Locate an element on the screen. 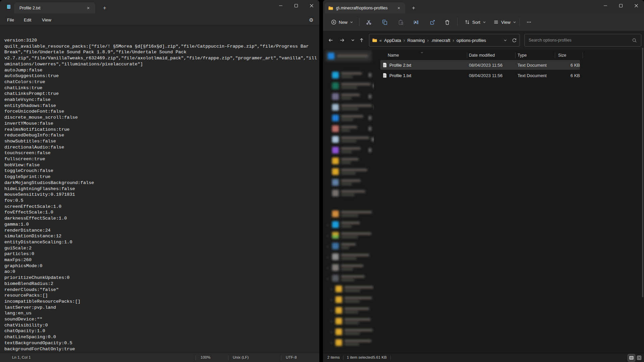 The height and width of the screenshot is (362, 644). settings-gear-icon: ⚙ is located at coordinates (311, 20).